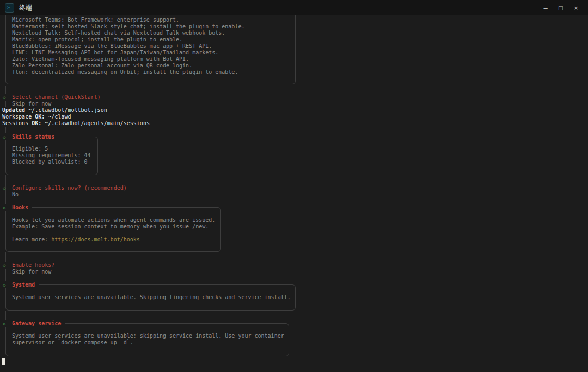 The height and width of the screenshot is (372, 588). I want to click on configure-skills-answer: No, so click(15, 195).